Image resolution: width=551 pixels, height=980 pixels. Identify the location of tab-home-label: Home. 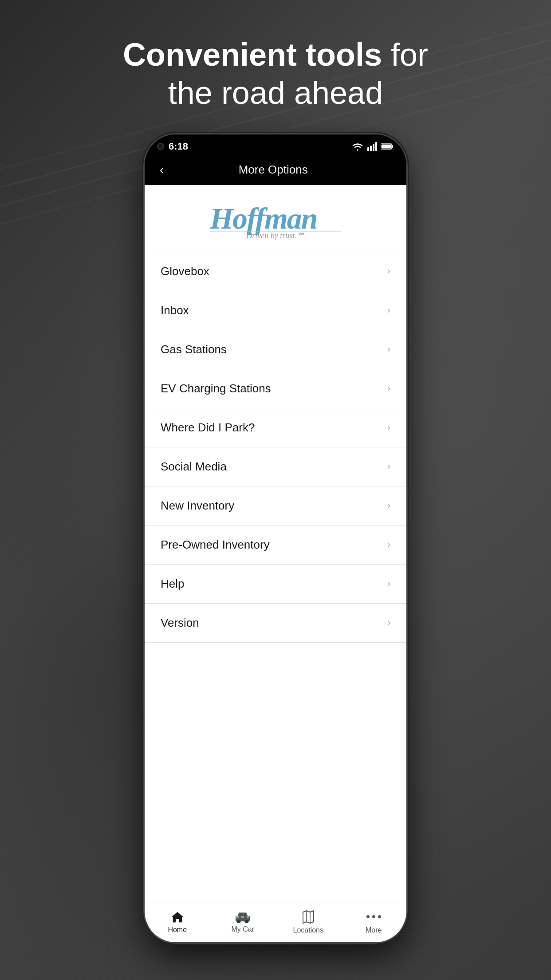
(177, 930).